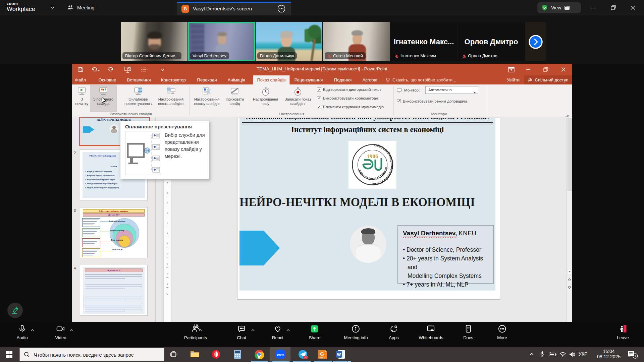 Image resolution: width=644 pixels, height=362 pixels. Describe the element at coordinates (235, 99) in the screenshot. I see `ribbon-button-6: Приховати слайд` at that location.